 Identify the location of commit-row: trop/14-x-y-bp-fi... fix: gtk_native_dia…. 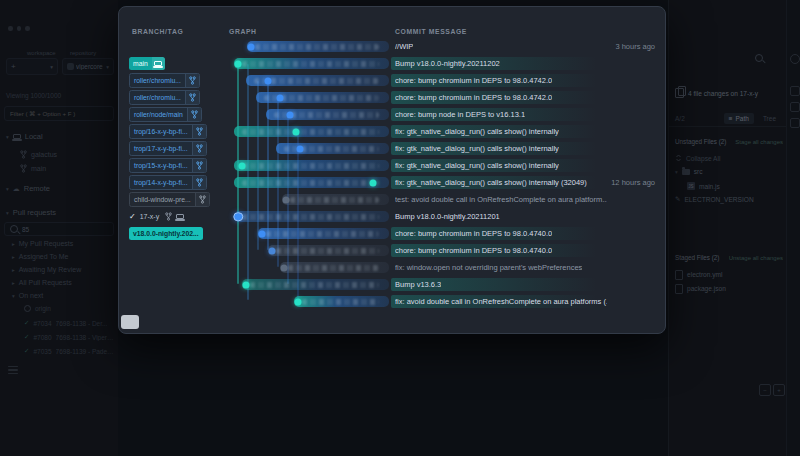
(392, 182).